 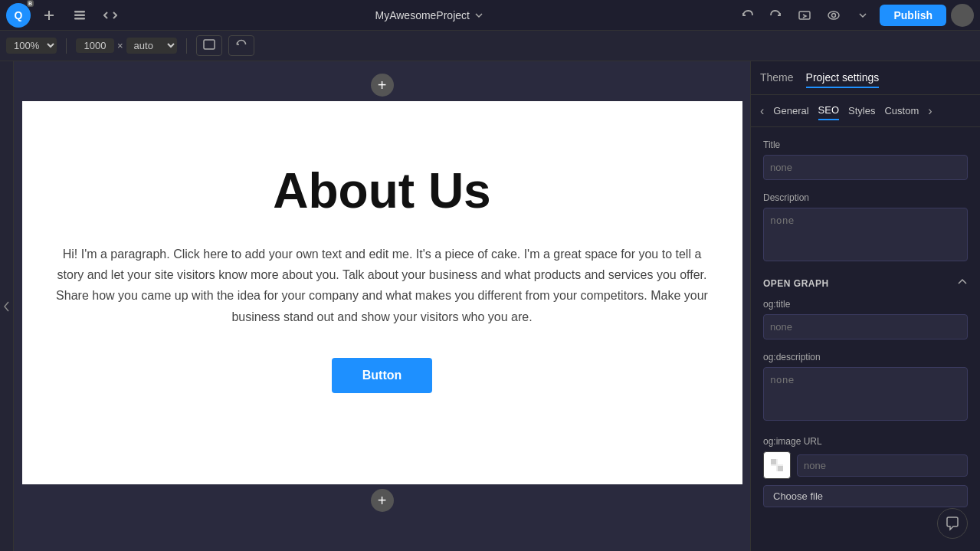 What do you see at coordinates (429, 15) in the screenshot?
I see `project-name: MyAwesomeProject` at bounding box center [429, 15].